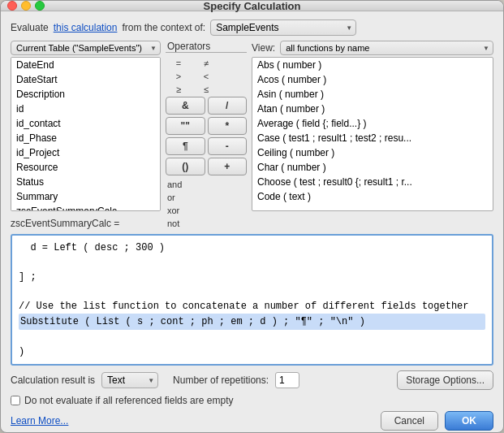 The image size is (504, 433). Describe the element at coordinates (12, 6) in the screenshot. I see `close-button` at that location.